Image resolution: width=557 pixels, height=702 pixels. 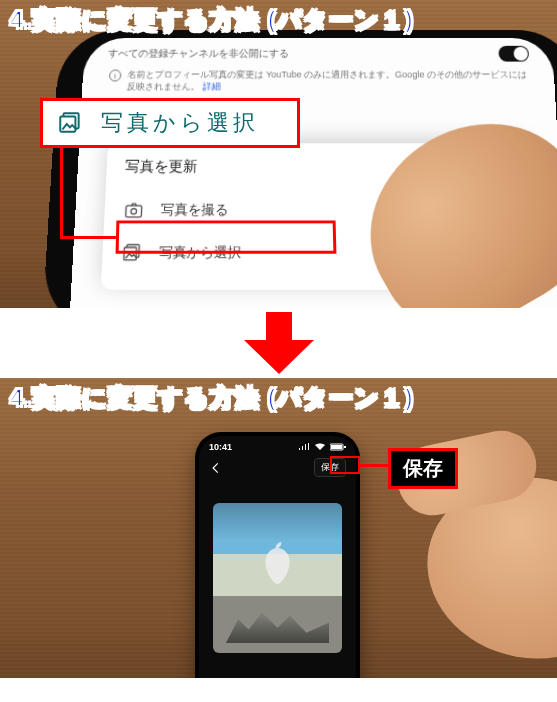 I want to click on privacy-toggle, so click(x=514, y=54).